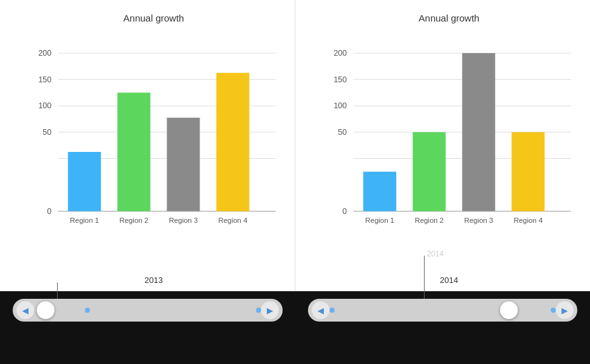 The width and height of the screenshot is (590, 364). I want to click on bar-chart1-region3, so click(183, 165).